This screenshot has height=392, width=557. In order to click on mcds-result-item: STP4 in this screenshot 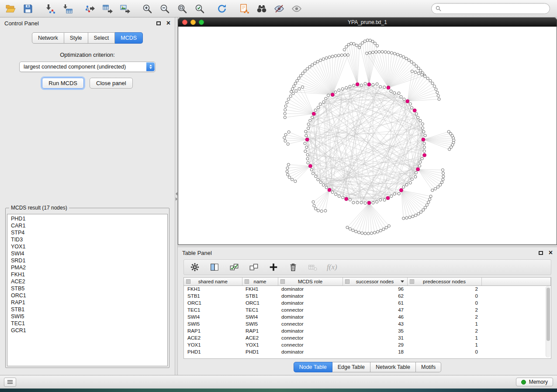, I will do `click(87, 233)`.